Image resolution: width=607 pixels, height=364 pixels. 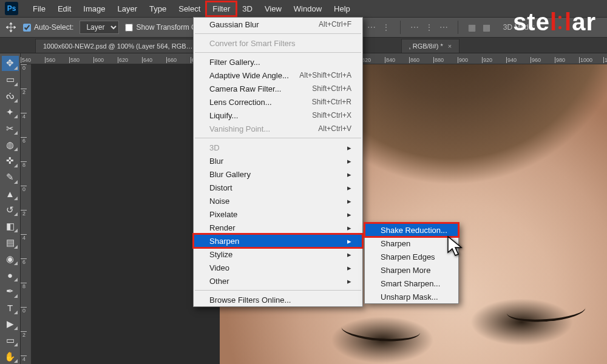 What do you see at coordinates (397, 60) in the screenshot?
I see `ruler-tick: 840` at bounding box center [397, 60].